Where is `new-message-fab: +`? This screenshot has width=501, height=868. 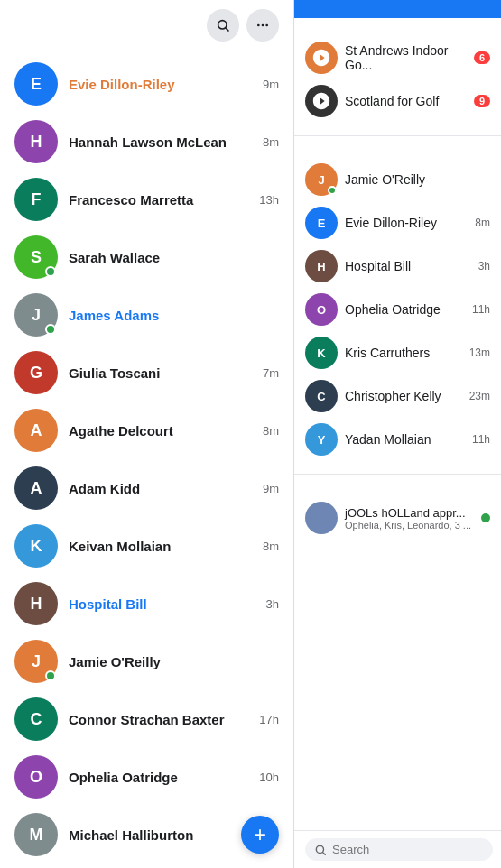
new-message-fab: + is located at coordinates (260, 835).